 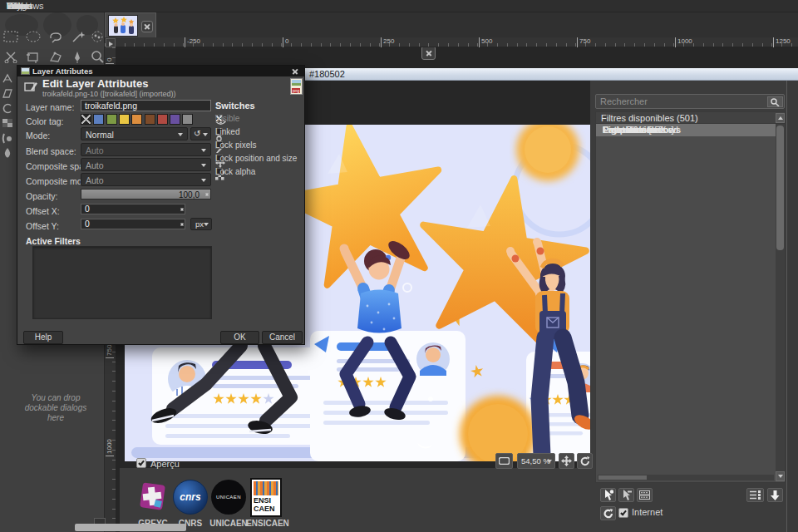 I want to click on color-tag-swatches, so click(x=139, y=120).